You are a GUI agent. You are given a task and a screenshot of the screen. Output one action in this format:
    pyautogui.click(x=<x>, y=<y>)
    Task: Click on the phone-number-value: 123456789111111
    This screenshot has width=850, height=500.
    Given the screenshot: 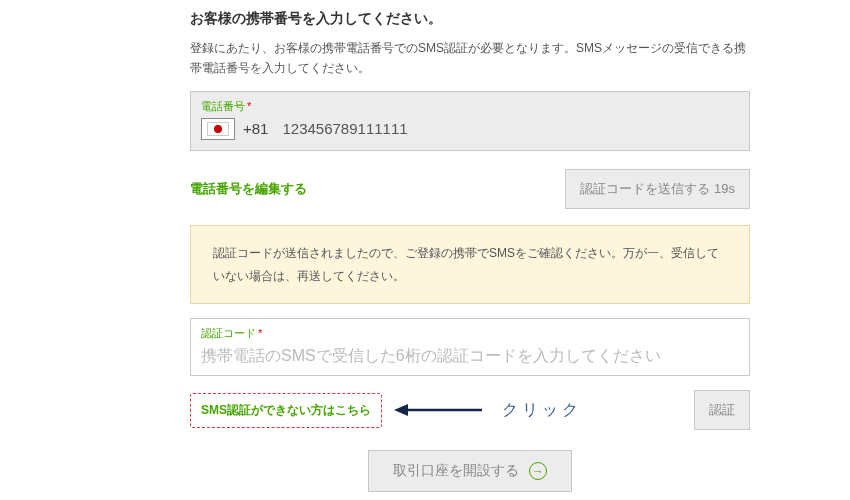 What is the action you would take?
    pyautogui.click(x=344, y=128)
    